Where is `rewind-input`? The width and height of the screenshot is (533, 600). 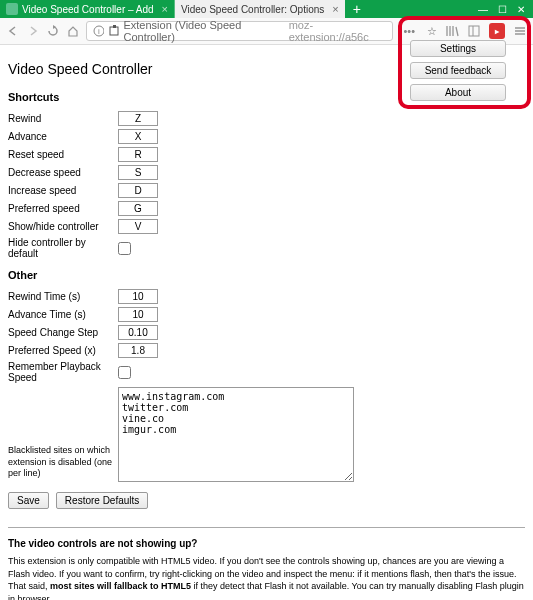
rewind-input is located at coordinates (138, 118).